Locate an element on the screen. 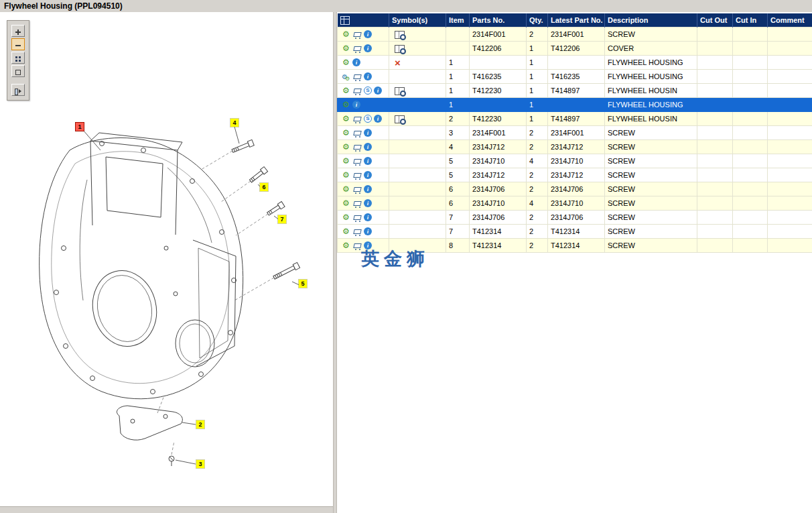 The image size is (812, 513). cell-qty: 4 is located at coordinates (537, 204).